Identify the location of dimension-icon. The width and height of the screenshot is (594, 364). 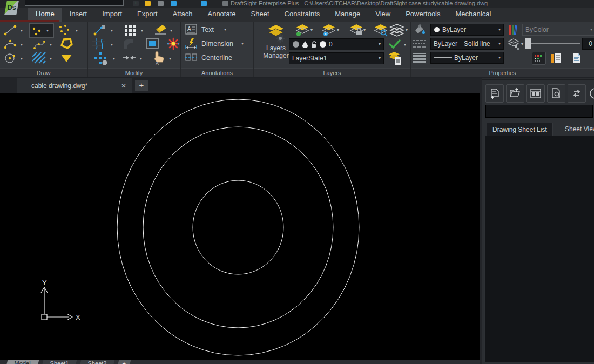
(191, 44).